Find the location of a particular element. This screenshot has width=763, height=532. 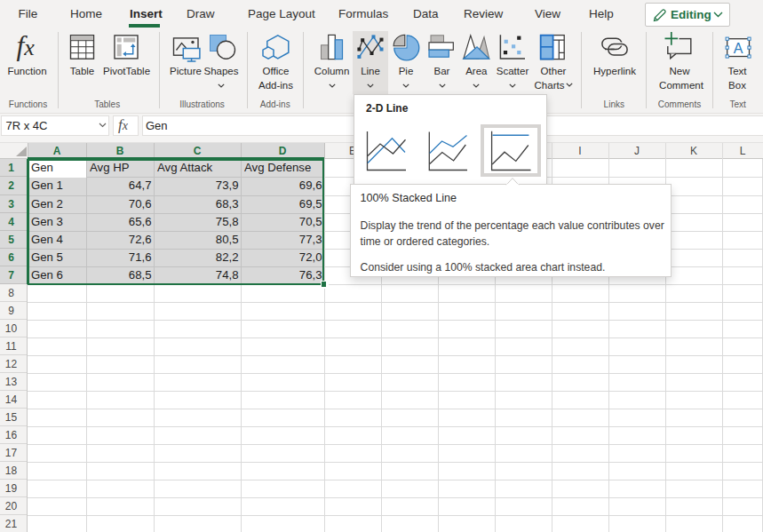

svg-text: A is located at coordinates (739, 48).